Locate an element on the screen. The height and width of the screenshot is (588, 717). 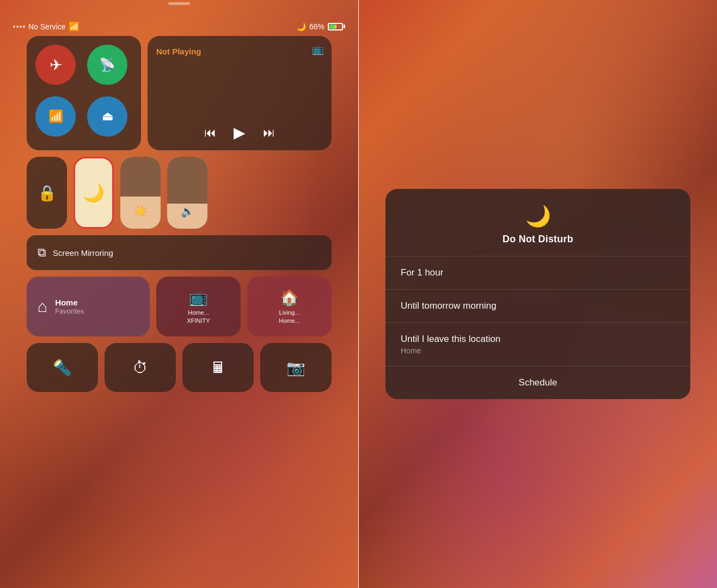
cellular-icon: 📡 is located at coordinates (107, 65).